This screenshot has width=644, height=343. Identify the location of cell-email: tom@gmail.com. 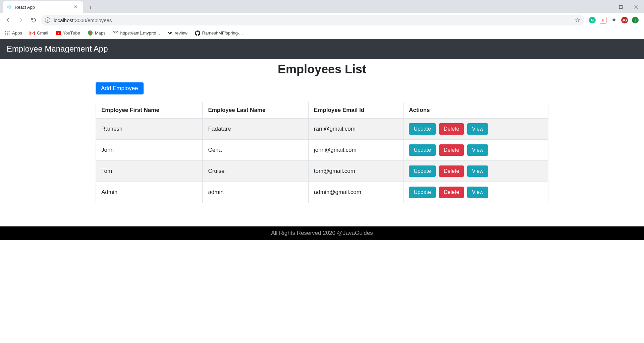
(356, 172).